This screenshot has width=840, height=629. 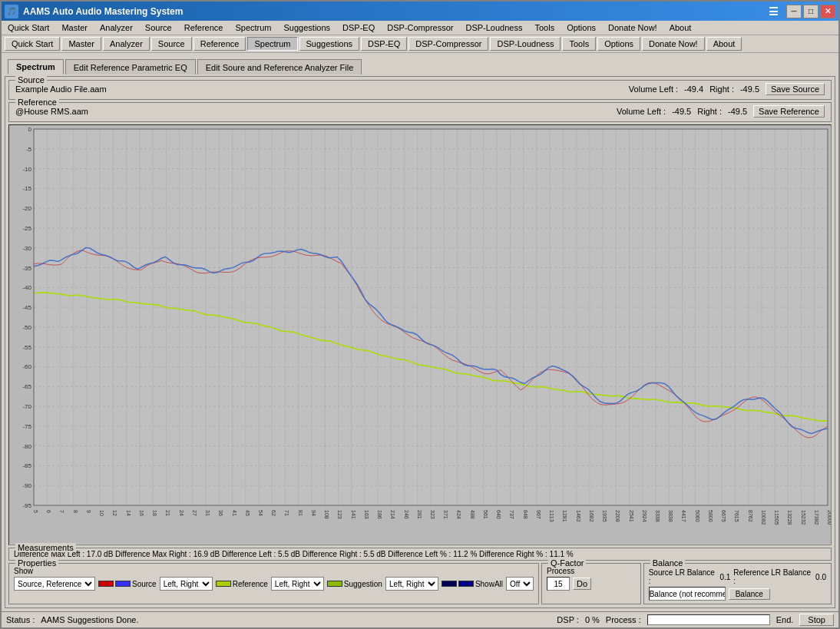 I want to click on menu-dspcompressor: DSP-Compressor, so click(x=420, y=28).